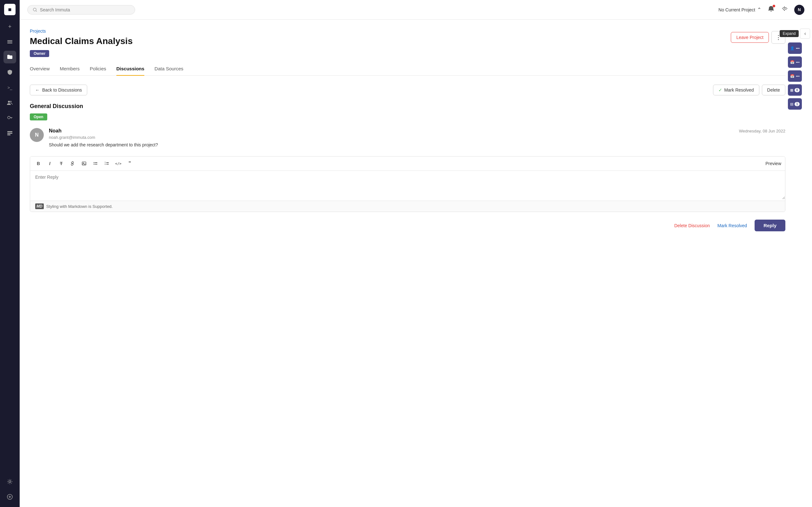 This screenshot has width=812, height=507. I want to click on quote-button: ", so click(130, 164).